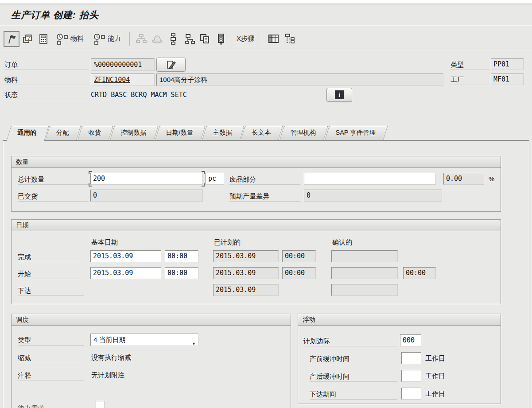  I want to click on calculator-icon, so click(43, 39).